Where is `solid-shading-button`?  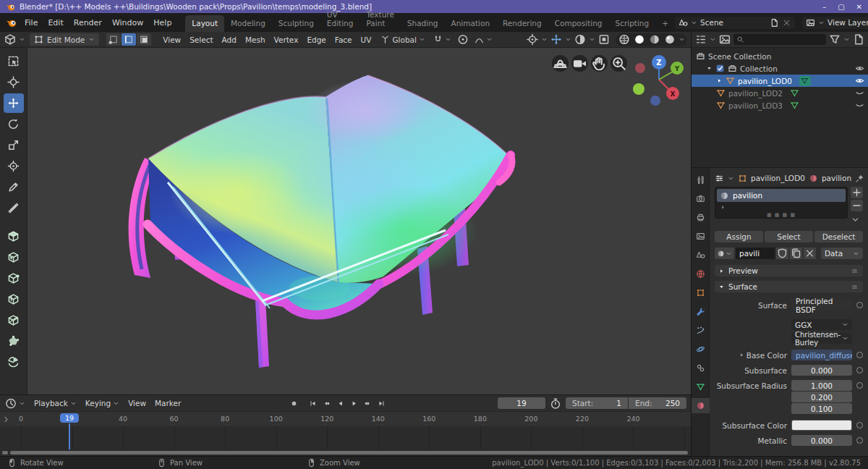
solid-shading-button is located at coordinates (639, 39).